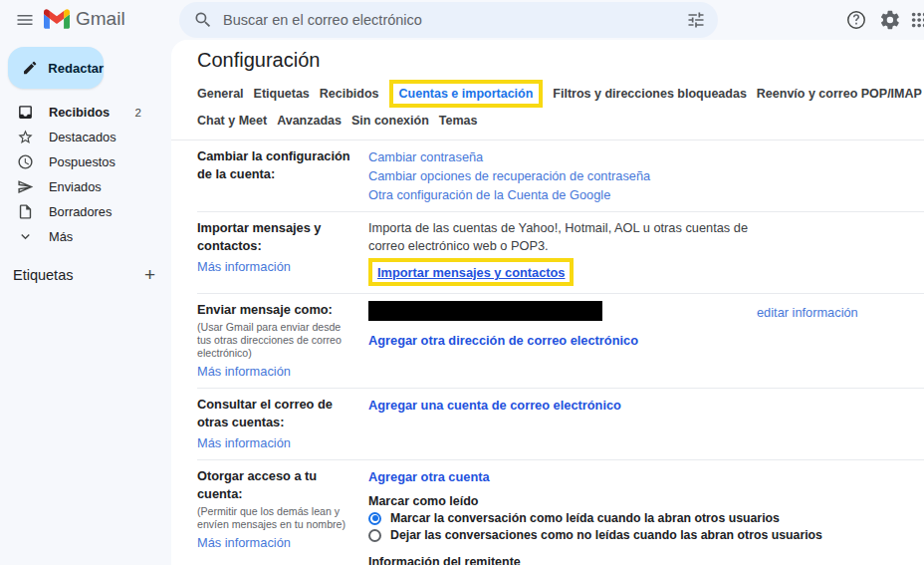 The width and height of the screenshot is (924, 565). I want to click on page-title: Configuración, so click(561, 60).